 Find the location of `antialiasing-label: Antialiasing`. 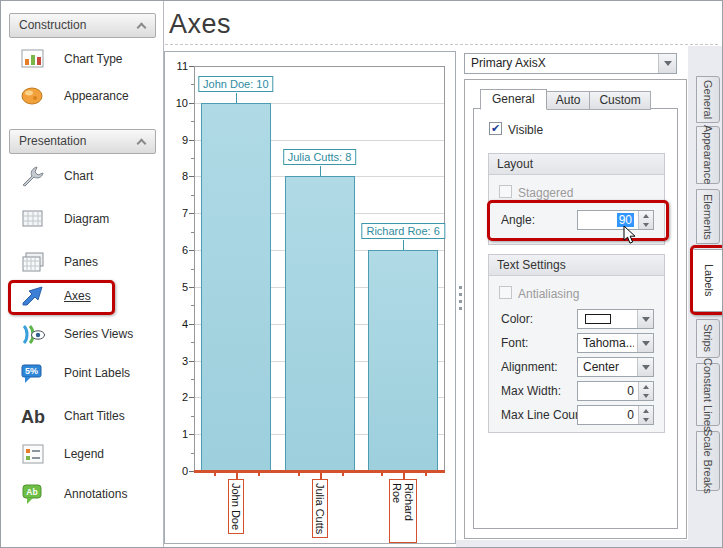

antialiasing-label: Antialiasing is located at coordinates (548, 294).